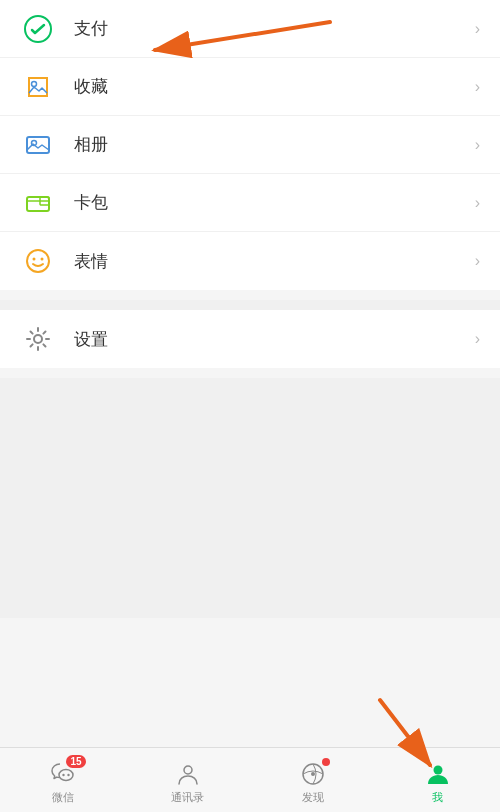 The height and width of the screenshot is (812, 500). Describe the element at coordinates (438, 780) in the screenshot. I see `tab-me: 我` at that location.